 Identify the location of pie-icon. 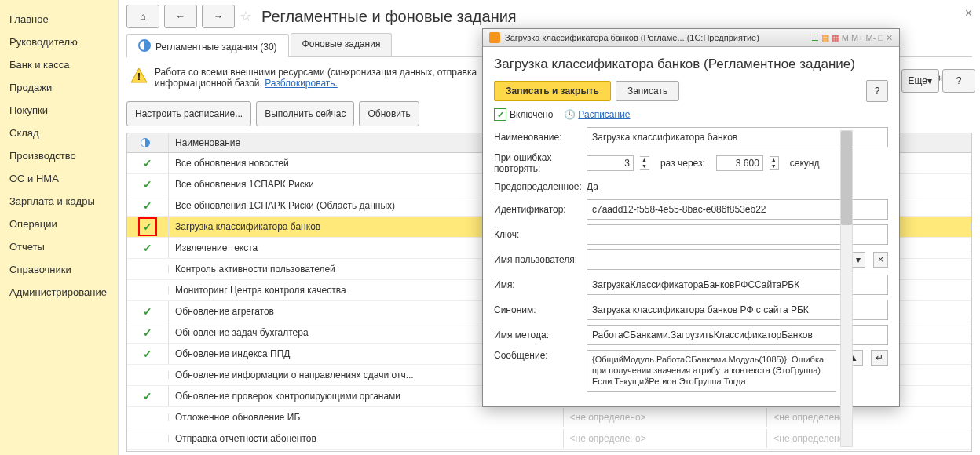
(144, 46).